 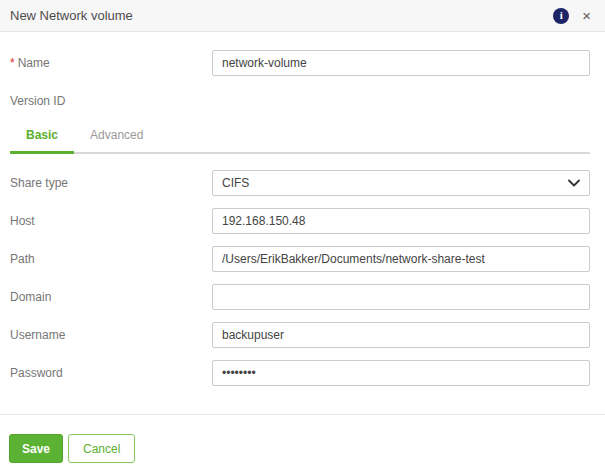 What do you see at coordinates (401, 221) in the screenshot?
I see `host-control` at bounding box center [401, 221].